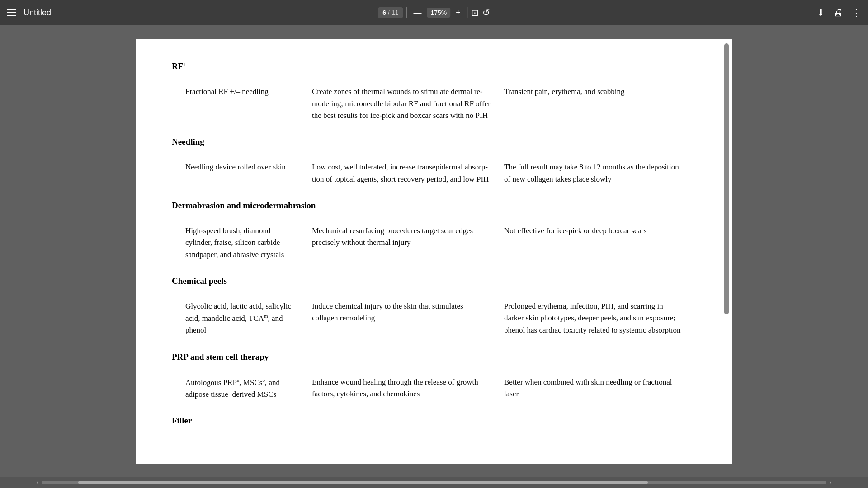  What do you see at coordinates (249, 174) in the screenshot?
I see `needling-col1: Needling device rolled over skin` at bounding box center [249, 174].